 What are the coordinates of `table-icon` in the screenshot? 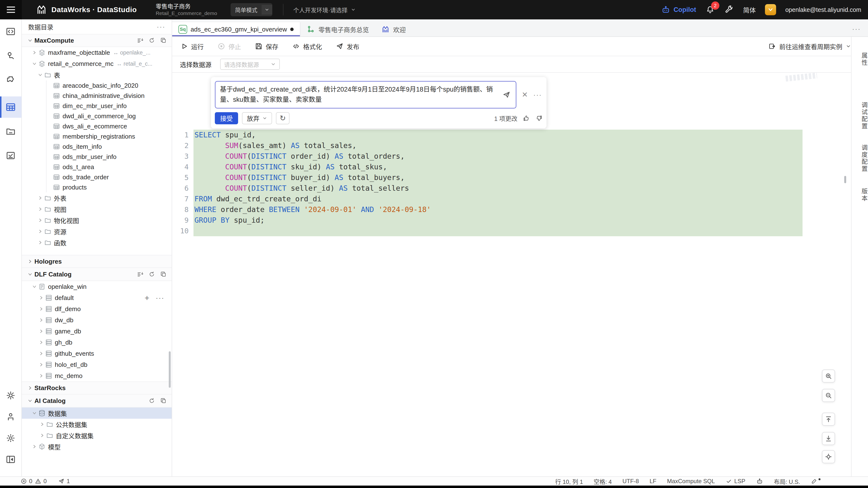 It's located at (11, 107).